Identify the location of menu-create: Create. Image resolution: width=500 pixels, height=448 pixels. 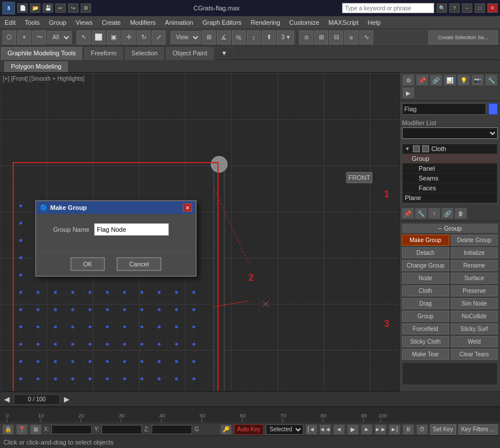
(111, 22).